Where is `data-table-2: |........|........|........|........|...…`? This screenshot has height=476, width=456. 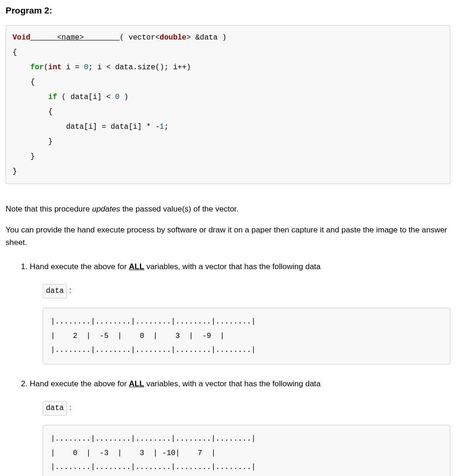 data-table-2: |........|........|........|........|...… is located at coordinates (247, 450).